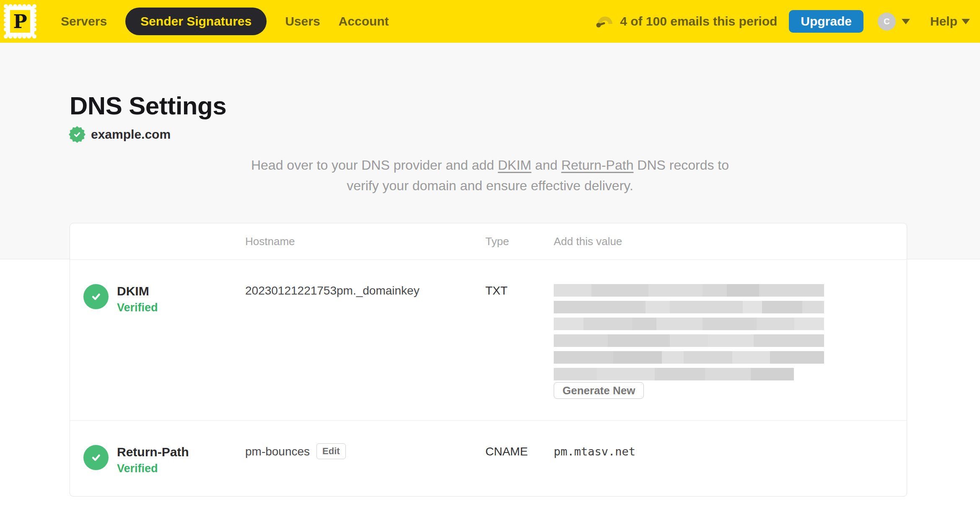 Image resolution: width=980 pixels, height=512 pixels. What do you see at coordinates (520, 471) in the screenshot?
I see `record-type: CNAME` at bounding box center [520, 471].